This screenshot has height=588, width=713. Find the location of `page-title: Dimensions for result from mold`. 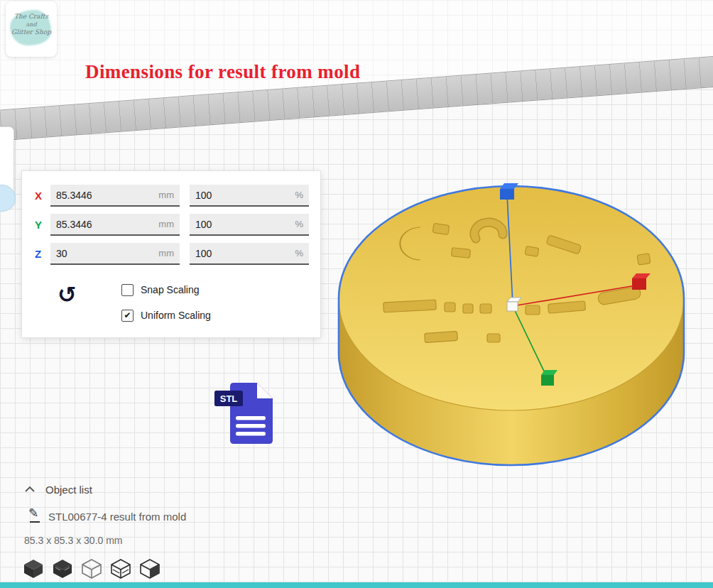

page-title: Dimensions for result from mold is located at coordinates (223, 72).